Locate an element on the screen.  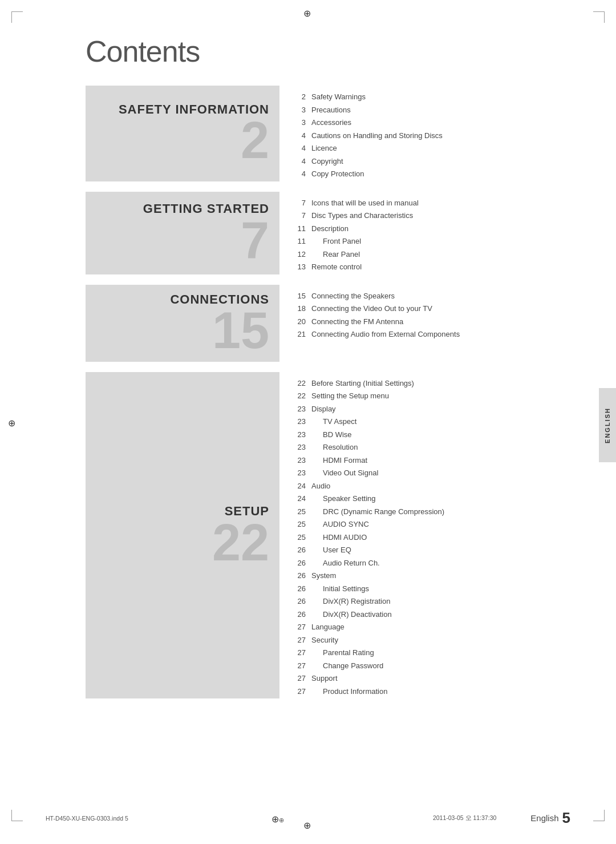
toc-entry: 24Audio is located at coordinates (416, 486).